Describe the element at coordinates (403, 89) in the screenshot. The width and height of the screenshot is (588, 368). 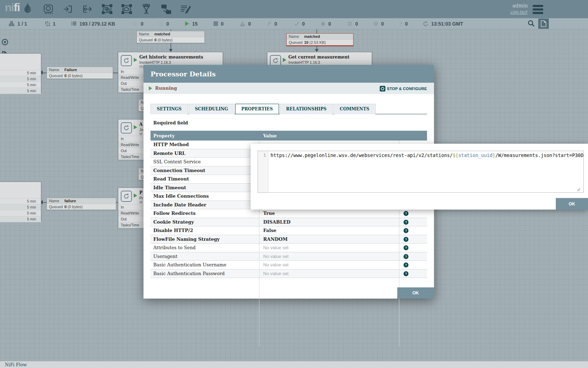
I see `stop-and-configure-button: STOP & CONFIGURE` at that location.